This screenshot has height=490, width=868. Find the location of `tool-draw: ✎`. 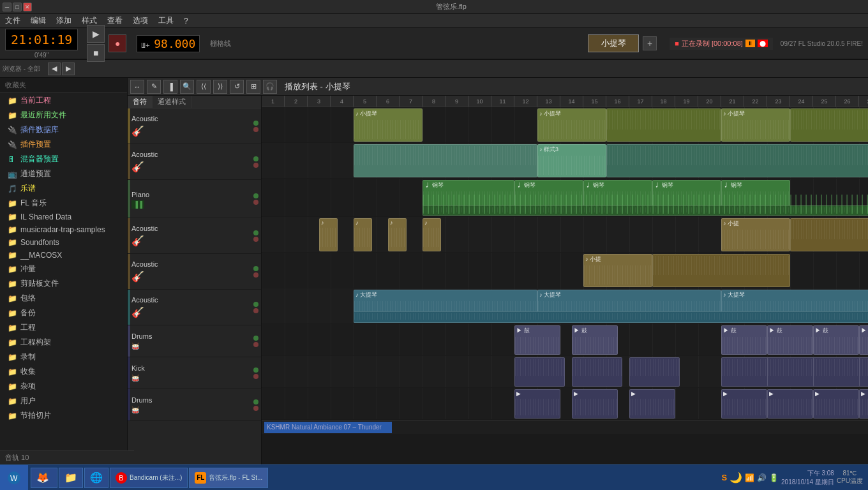

tool-draw: ✎ is located at coordinates (154, 87).